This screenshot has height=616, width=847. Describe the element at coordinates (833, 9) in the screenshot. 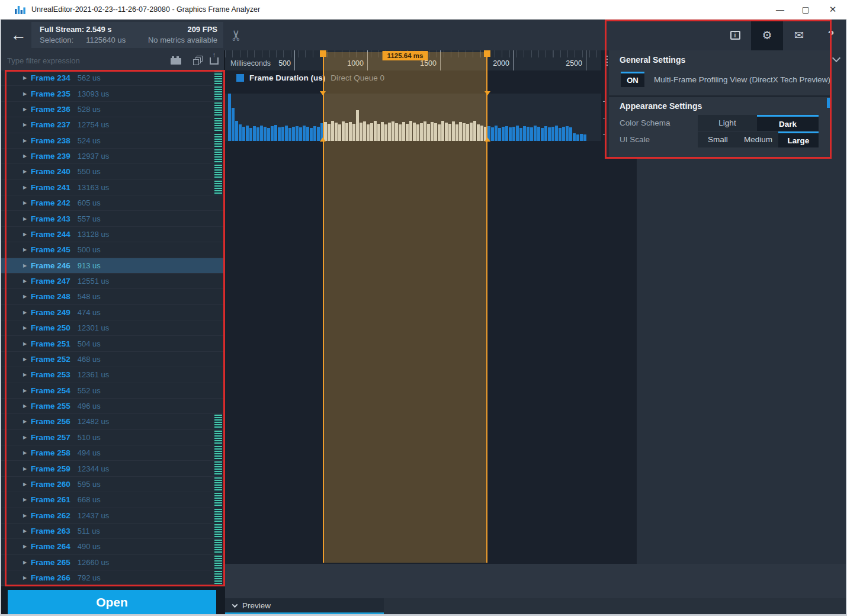

I see `close-button: ✕` at that location.